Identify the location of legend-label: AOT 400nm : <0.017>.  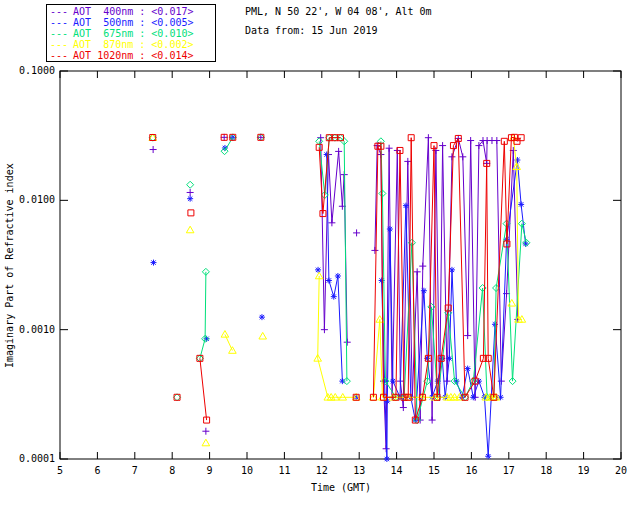
(133, 12).